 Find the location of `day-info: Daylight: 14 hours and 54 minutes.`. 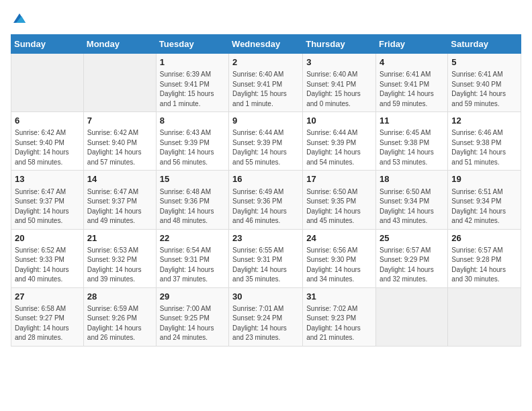

day-info: Daylight: 14 hours and 54 minutes. is located at coordinates (339, 157).